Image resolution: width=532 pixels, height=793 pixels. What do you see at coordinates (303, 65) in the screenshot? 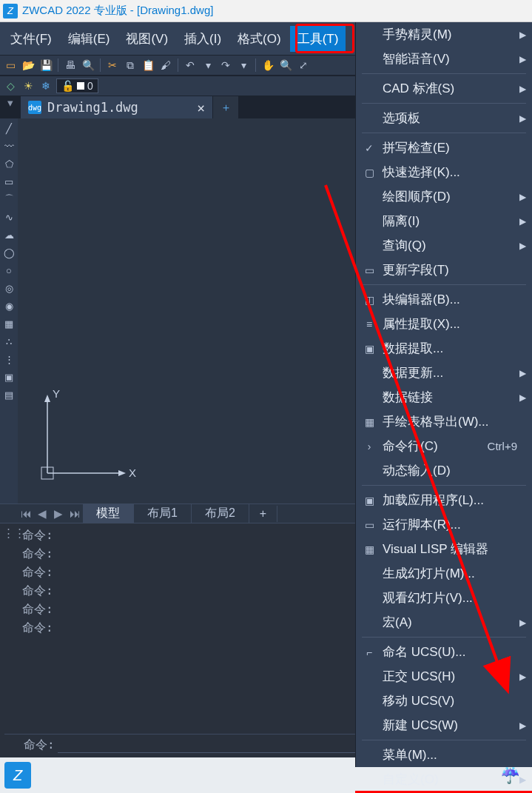
I see `zoom-window-icon: ⤢` at bounding box center [303, 65].